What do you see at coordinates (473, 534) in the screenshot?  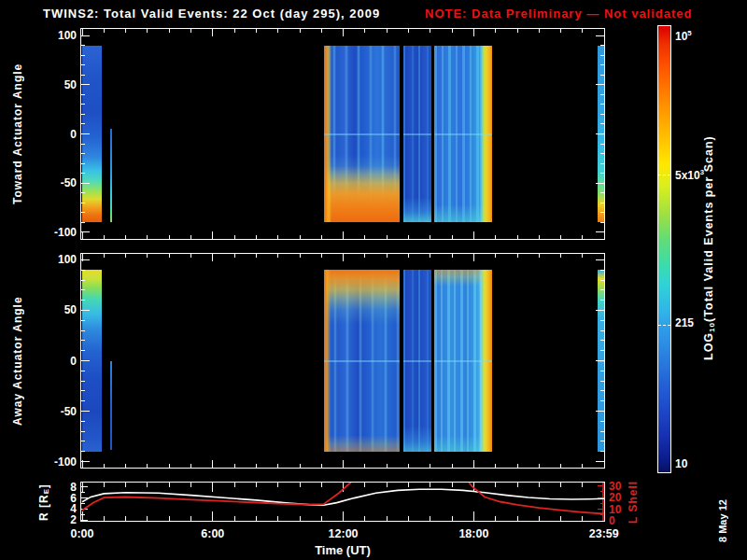 I see `time-tick-label: 18:00` at bounding box center [473, 534].